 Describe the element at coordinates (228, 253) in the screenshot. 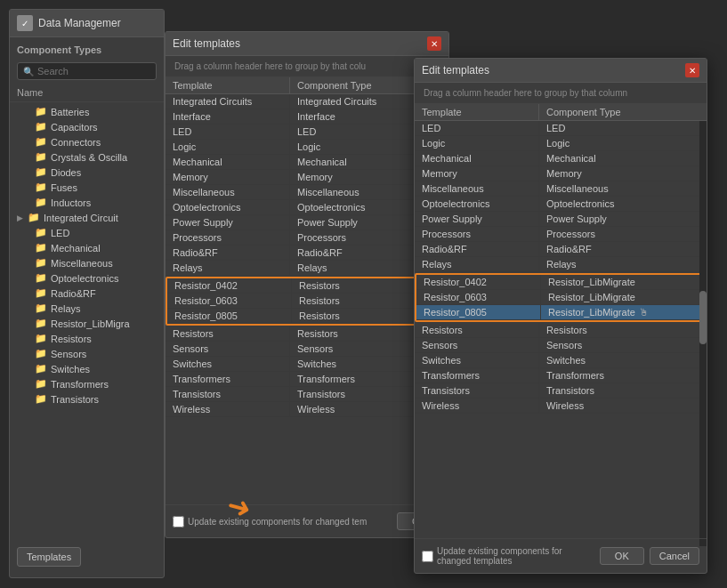

I see `cell-template: Radio&RF` at that location.